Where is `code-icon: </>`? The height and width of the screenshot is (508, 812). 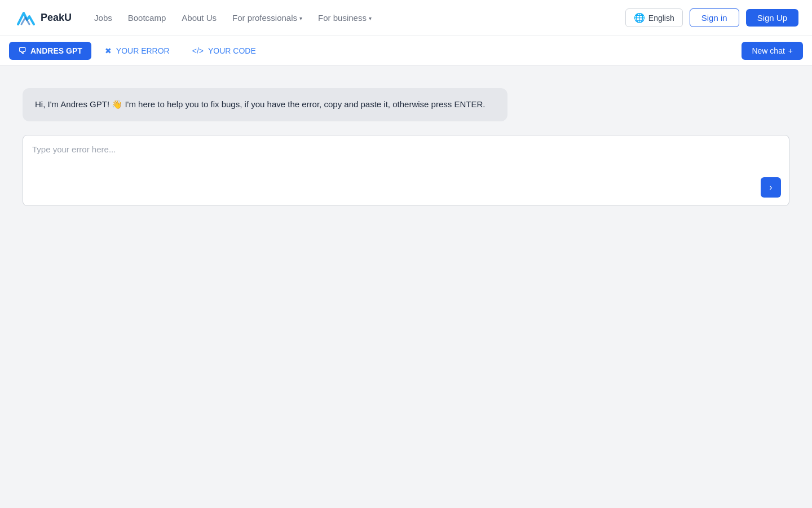 code-icon: </> is located at coordinates (198, 51).